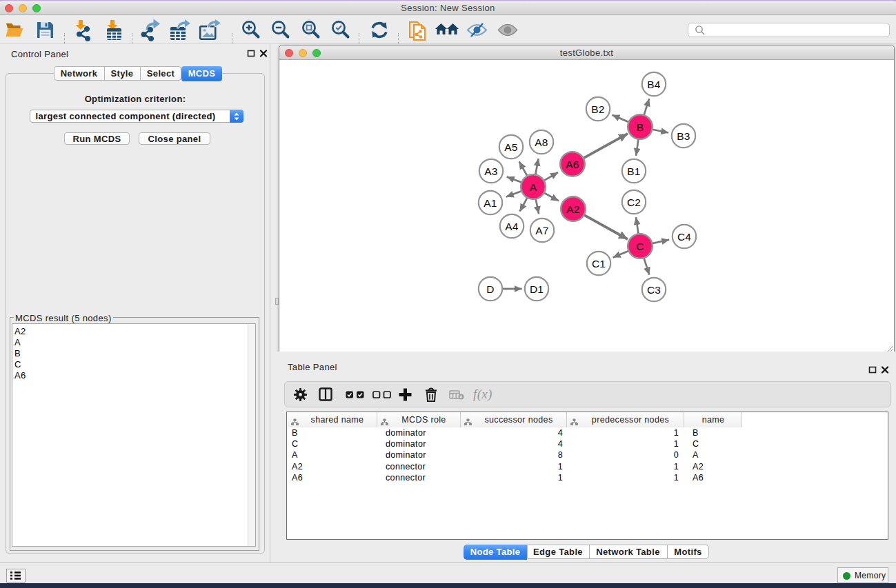 The width and height of the screenshot is (896, 588). Describe the element at coordinates (684, 237) in the screenshot. I see `svg-text: C4` at that location.